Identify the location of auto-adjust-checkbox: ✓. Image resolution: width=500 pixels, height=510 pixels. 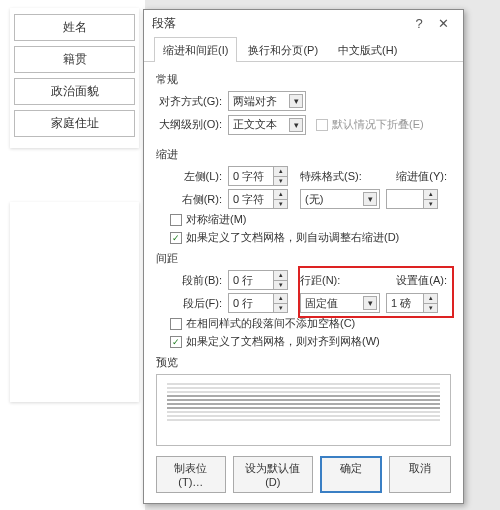
(176, 238).